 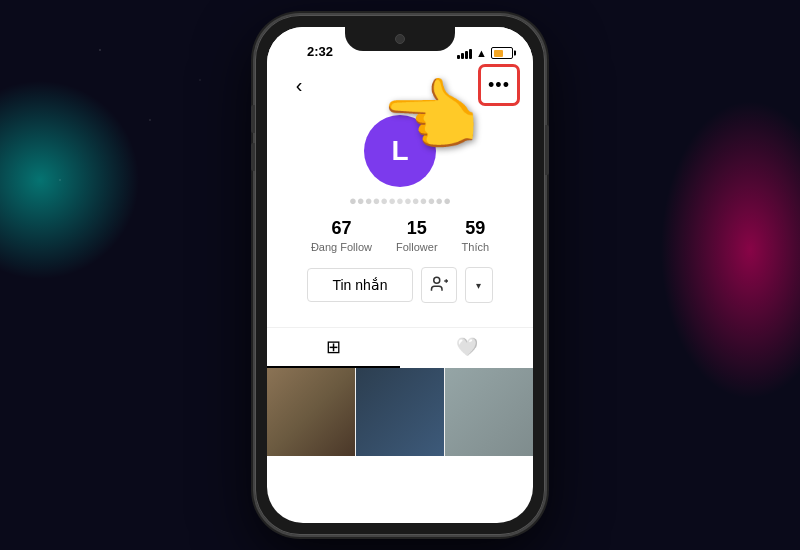 I want to click on tab-videos-icon: ⊞, so click(x=334, y=347).